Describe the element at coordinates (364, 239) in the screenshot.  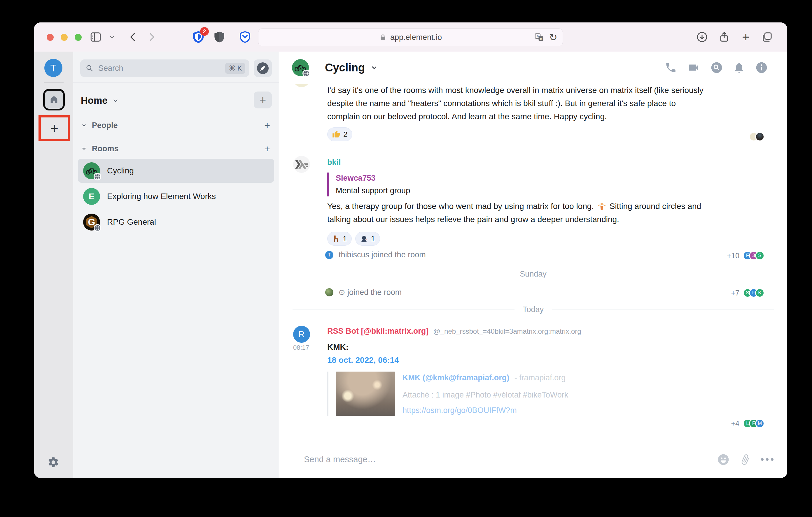
I see `speaking-head-emoji` at that location.